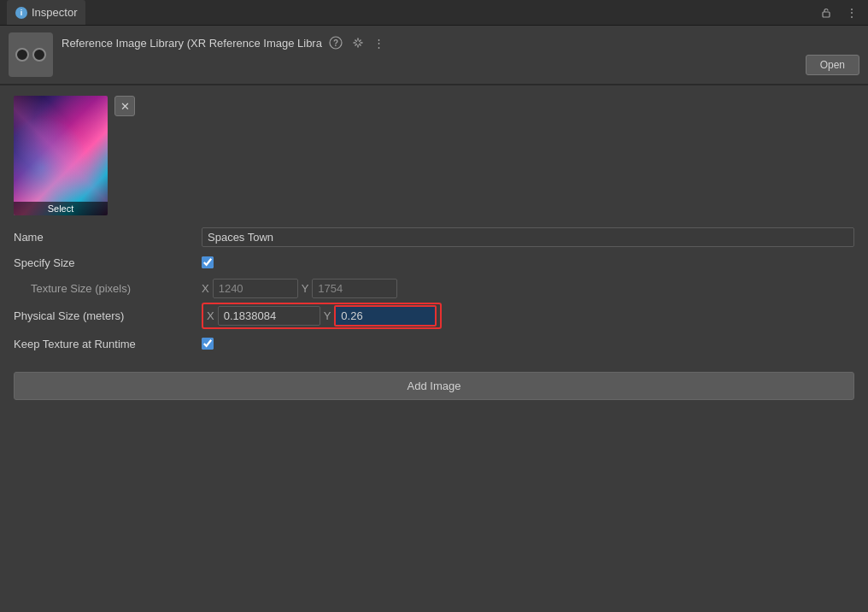 The height and width of the screenshot is (612, 868). I want to click on texture-x-label: X, so click(205, 289).